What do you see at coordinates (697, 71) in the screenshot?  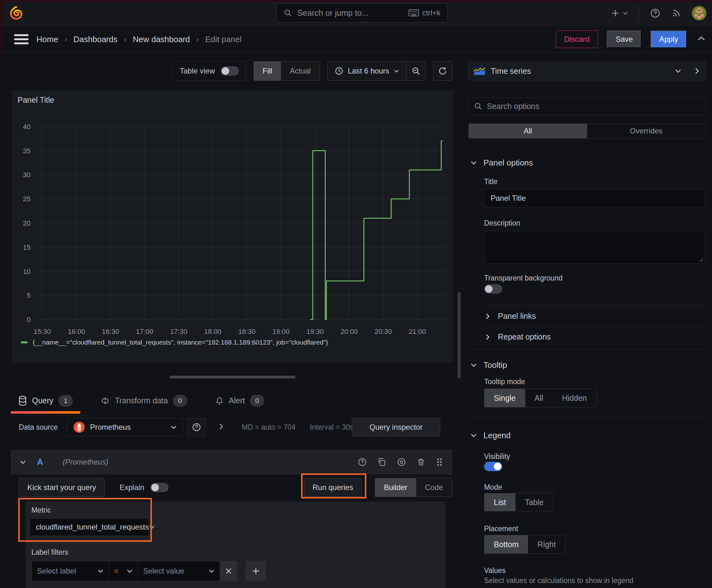 I see `collapse-options-button` at bounding box center [697, 71].